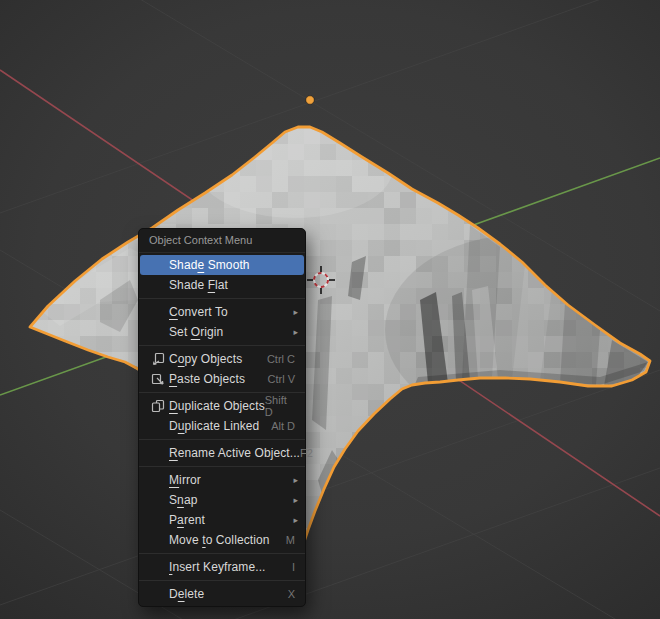  What do you see at coordinates (222, 285) in the screenshot?
I see `menu-item-shade-flat: Shade Flat` at bounding box center [222, 285].